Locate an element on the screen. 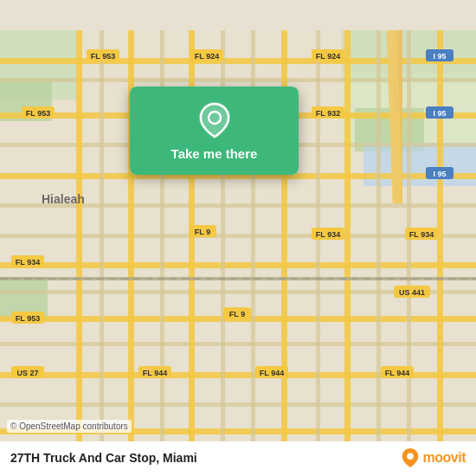  svg-text: Hialeah is located at coordinates (63, 199).